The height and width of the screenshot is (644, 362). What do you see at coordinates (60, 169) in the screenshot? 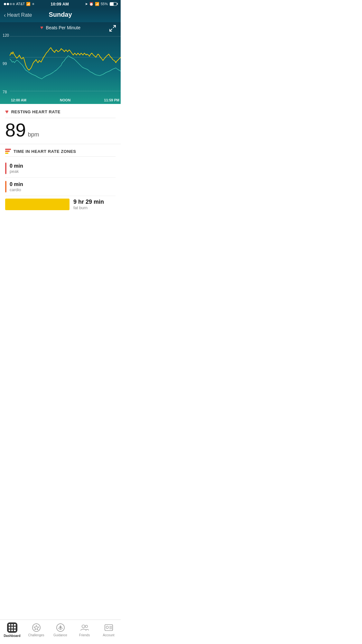
I see `zone-peak: 0 min peak` at bounding box center [60, 169].